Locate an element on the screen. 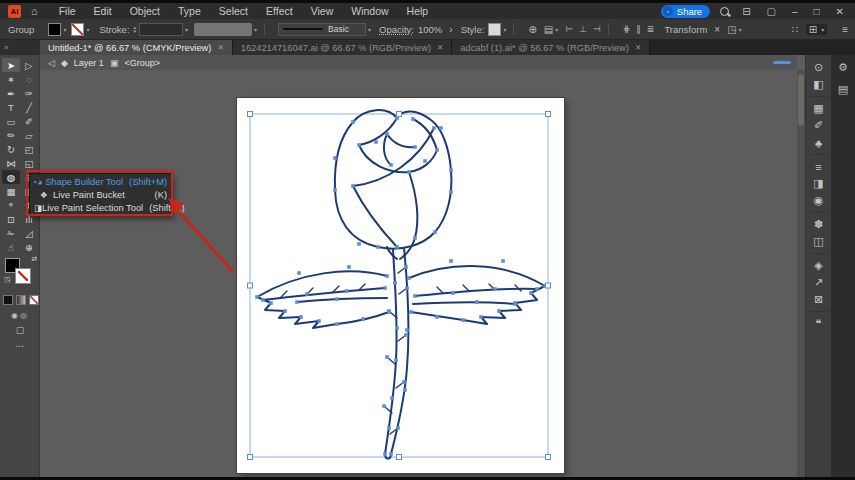 Image resolution: width=855 pixels, height=480 pixels. touch-workspace-icon: ∷ is located at coordinates (794, 30).